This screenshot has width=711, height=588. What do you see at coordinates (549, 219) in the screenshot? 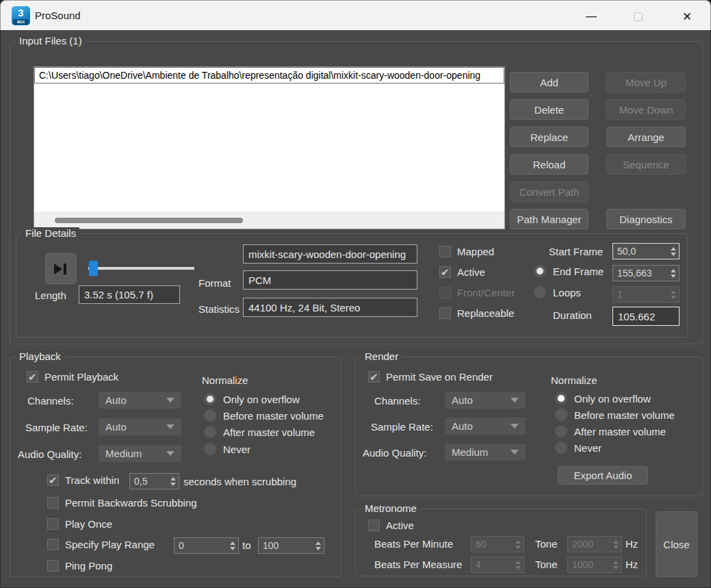
I see `path-manager-button: Path Manager` at bounding box center [549, 219].